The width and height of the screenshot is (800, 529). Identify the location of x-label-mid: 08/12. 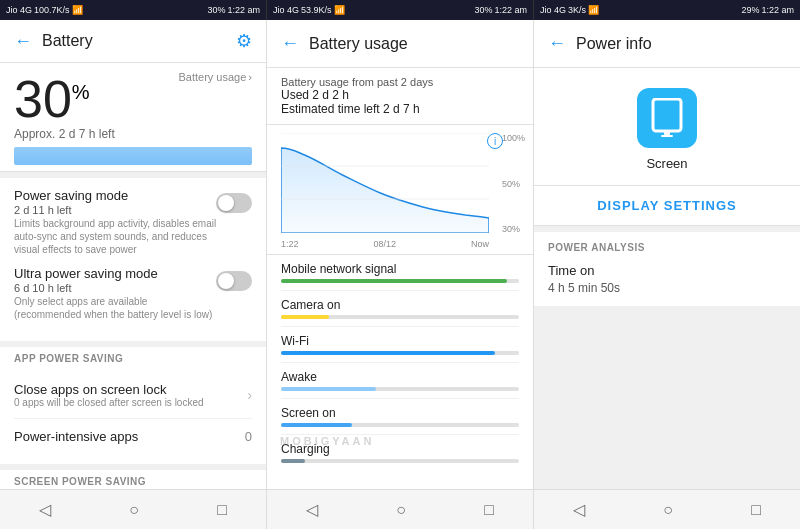
(384, 244).